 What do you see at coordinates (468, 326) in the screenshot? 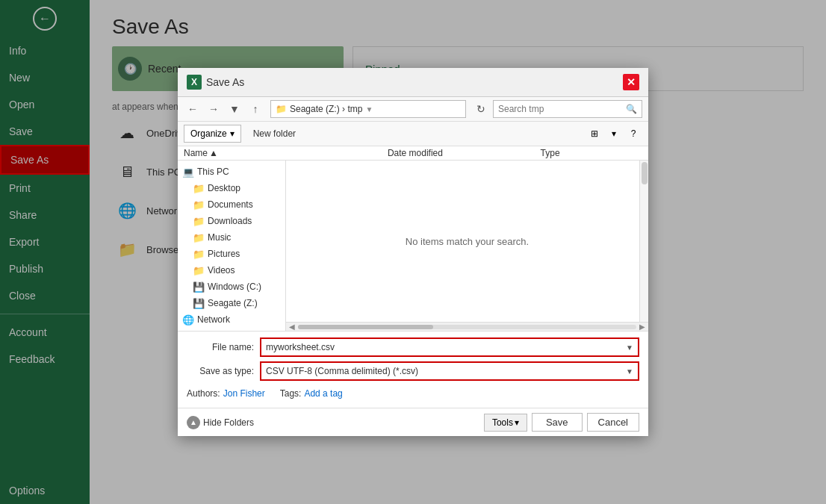
I see `horizontal-scrollbar: ◀ ▶` at bounding box center [468, 326].